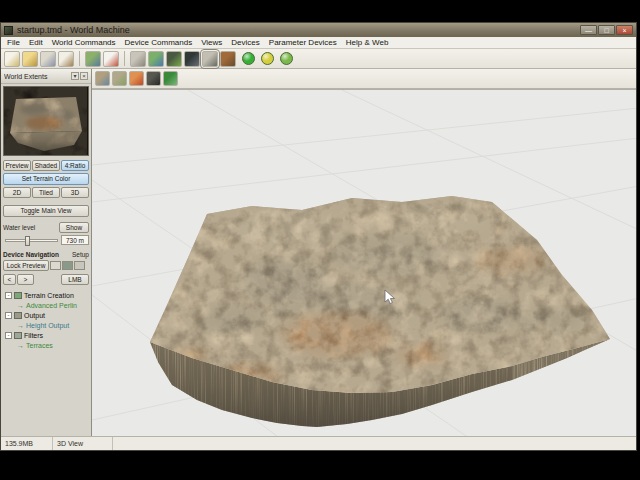 Image resolution: width=640 pixels, height=480 pixels. I want to click on tree-label: Height Output, so click(48, 326).